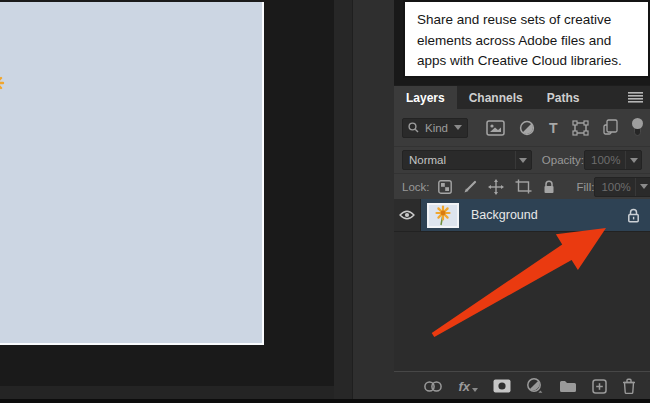  I want to click on flower-thumbnail-image, so click(443, 216).